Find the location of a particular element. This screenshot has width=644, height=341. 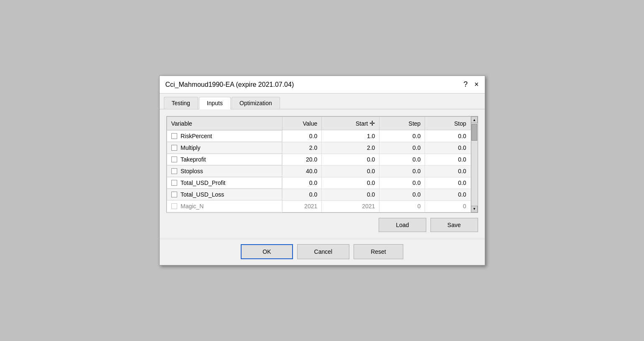

cell-start: 2021 is located at coordinates (351, 206).